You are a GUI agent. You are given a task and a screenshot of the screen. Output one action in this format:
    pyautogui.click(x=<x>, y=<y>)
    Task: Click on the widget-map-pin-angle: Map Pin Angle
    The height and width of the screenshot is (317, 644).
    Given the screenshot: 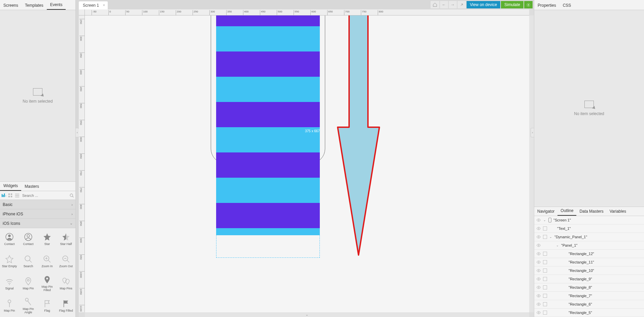 What is the action you would take?
    pyautogui.click(x=28, y=306)
    